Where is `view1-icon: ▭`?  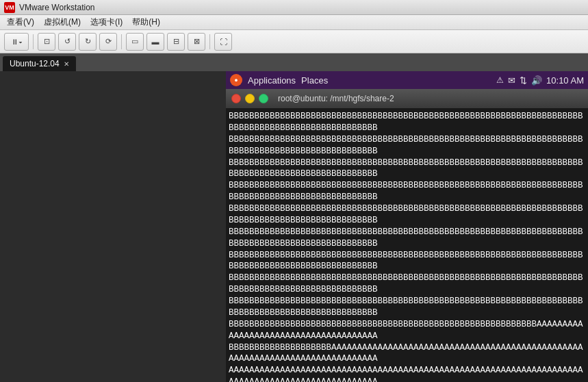 view1-icon: ▭ is located at coordinates (135, 41).